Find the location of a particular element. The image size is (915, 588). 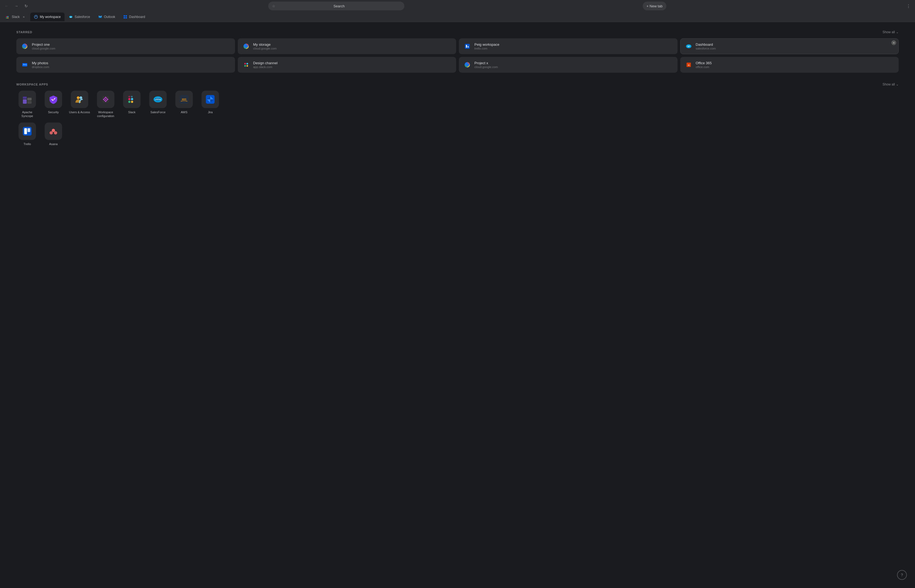

workspace-config-label: Workspaceconfiguration is located at coordinates (106, 114).